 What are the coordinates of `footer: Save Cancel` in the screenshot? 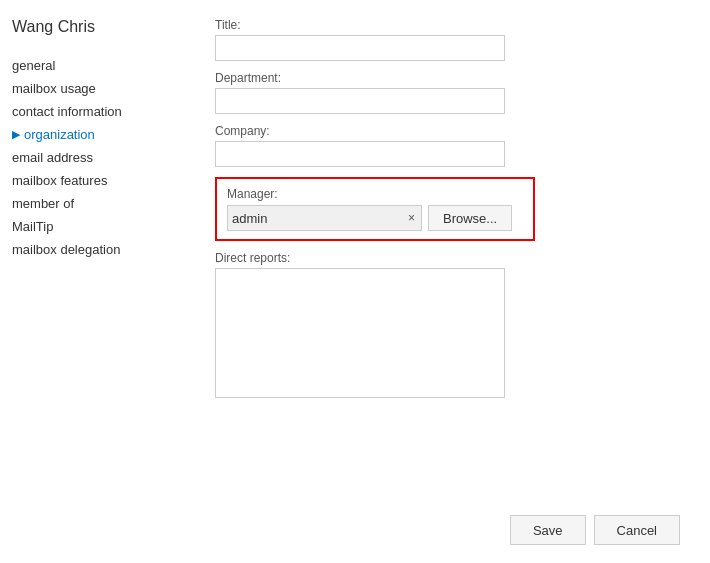 It's located at (448, 525).